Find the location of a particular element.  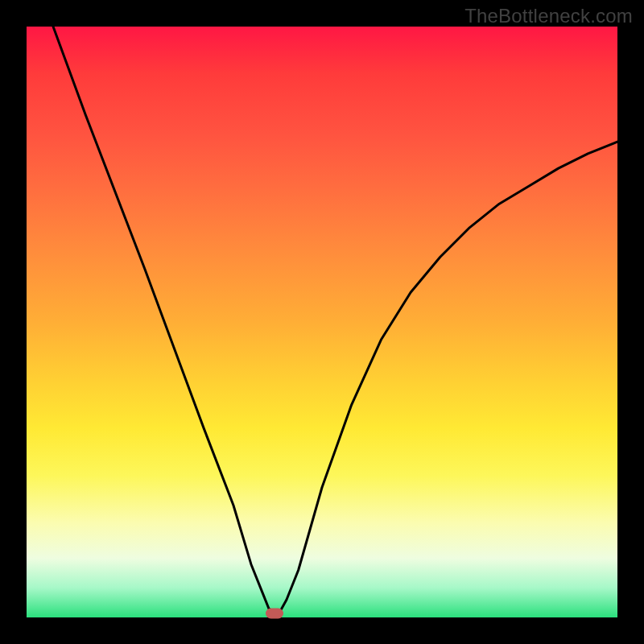

chart-min-marker is located at coordinates (275, 613).